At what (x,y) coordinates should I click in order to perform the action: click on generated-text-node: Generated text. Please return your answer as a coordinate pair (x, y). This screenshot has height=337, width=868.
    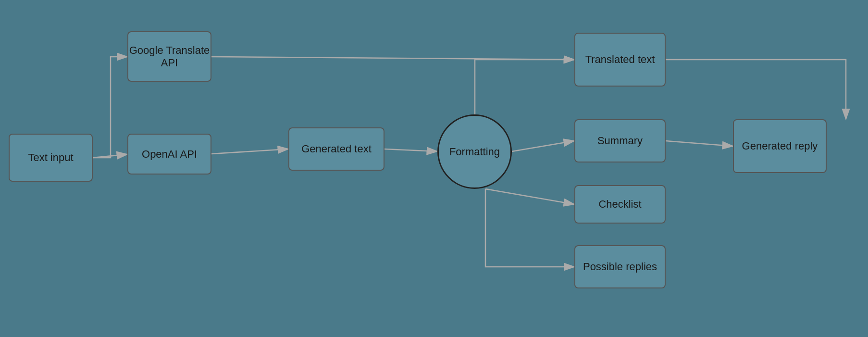
    Looking at the image, I should click on (336, 149).